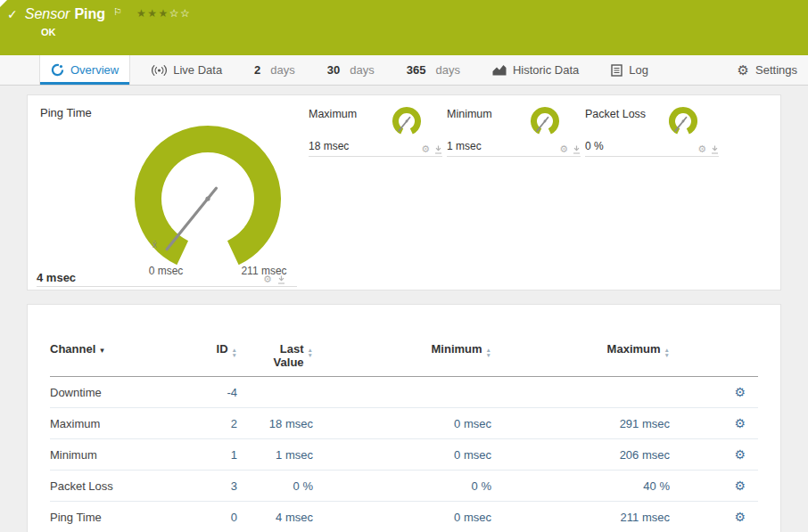 Image resolution: width=808 pixels, height=532 pixels. What do you see at coordinates (206, 517) in the screenshot?
I see `channel-id: 0` at bounding box center [206, 517].